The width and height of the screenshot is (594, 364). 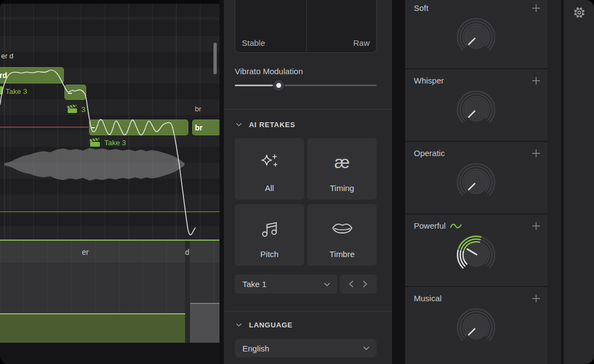 I want to click on retake-button-label: Timbre, so click(x=342, y=254).